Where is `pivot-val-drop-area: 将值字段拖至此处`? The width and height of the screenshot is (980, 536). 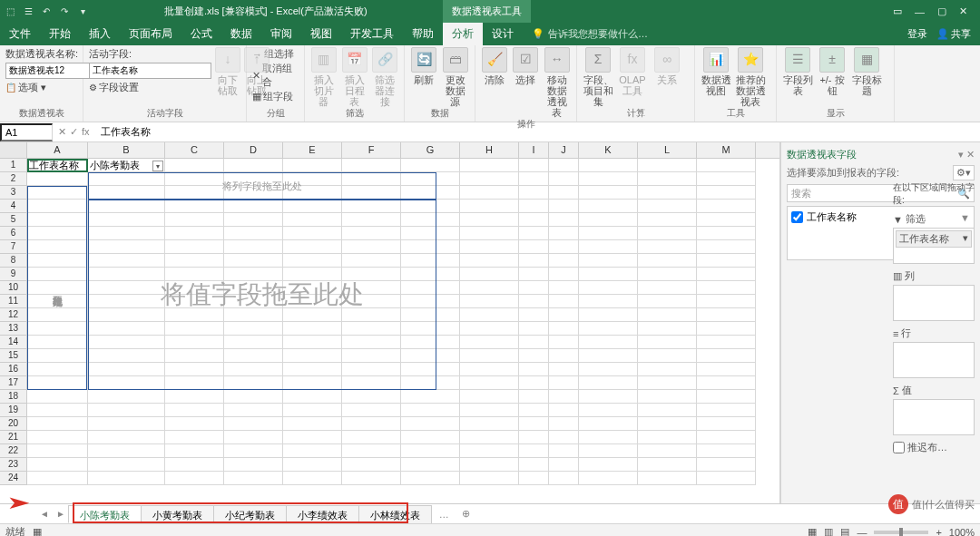 pivot-val-drop-area: 将值字段拖至此处 is located at coordinates (262, 295).